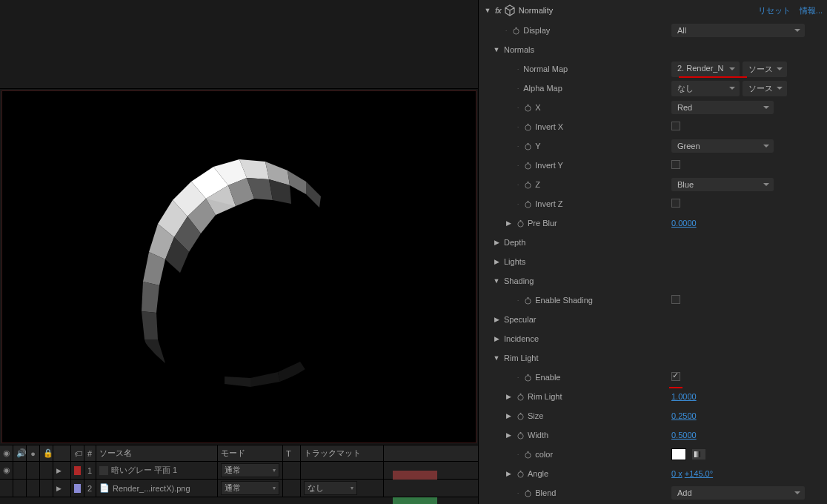 The image size is (827, 504). Describe the element at coordinates (342, 454) in the screenshot. I see `col-track-matte: トラックマット` at that location.